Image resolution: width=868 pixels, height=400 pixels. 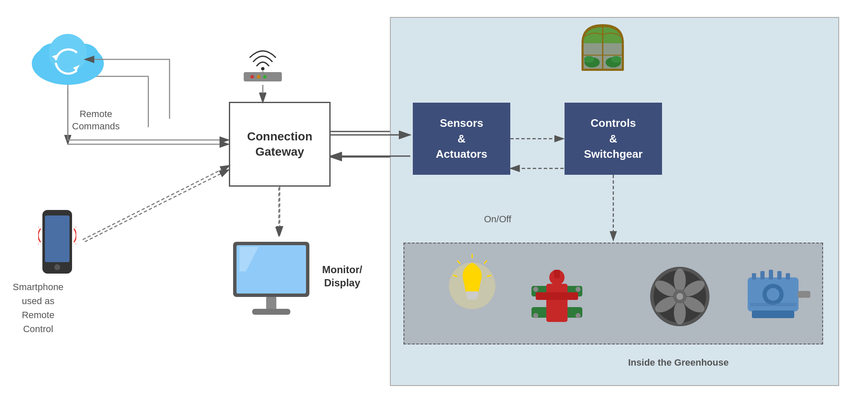 I want to click on sensors-box: Sensors & Actuators, so click(x=462, y=139).